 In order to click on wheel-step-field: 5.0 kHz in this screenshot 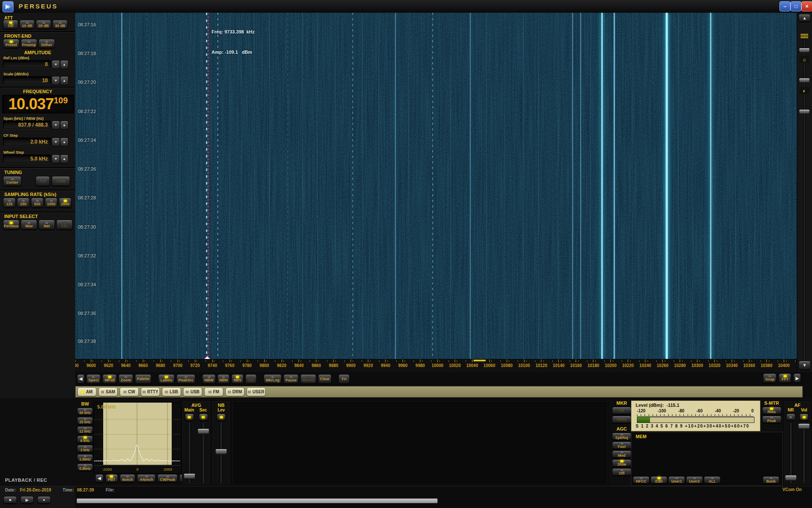, I will do `click(27, 158)`.